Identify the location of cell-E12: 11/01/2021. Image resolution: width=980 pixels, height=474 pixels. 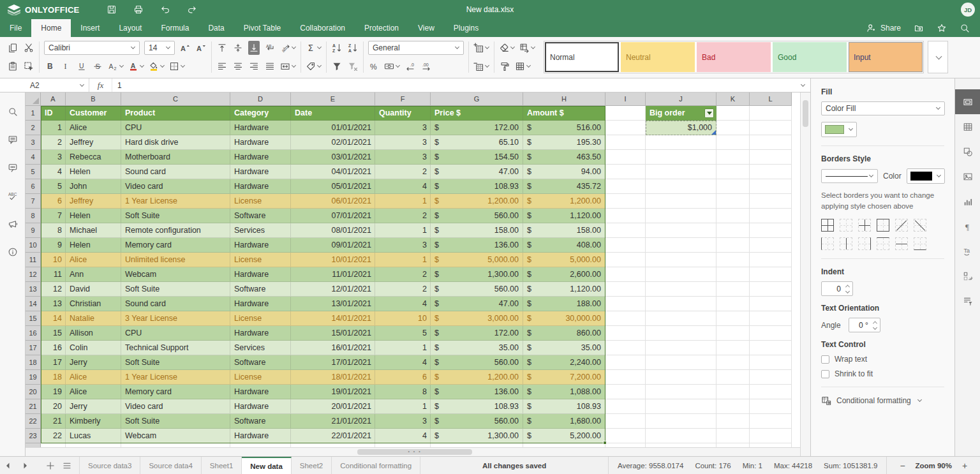
(333, 274).